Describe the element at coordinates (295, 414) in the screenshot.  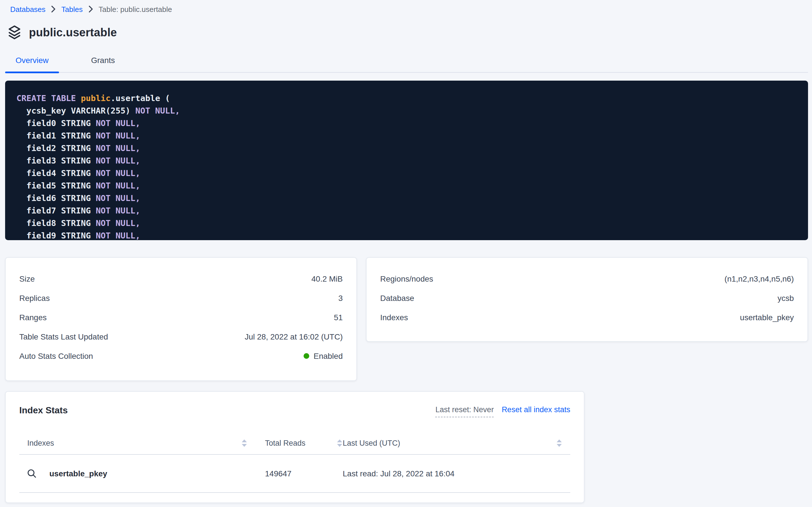
I see `index-stats-header: Index Stats Last reset: Never Reset all …` at that location.